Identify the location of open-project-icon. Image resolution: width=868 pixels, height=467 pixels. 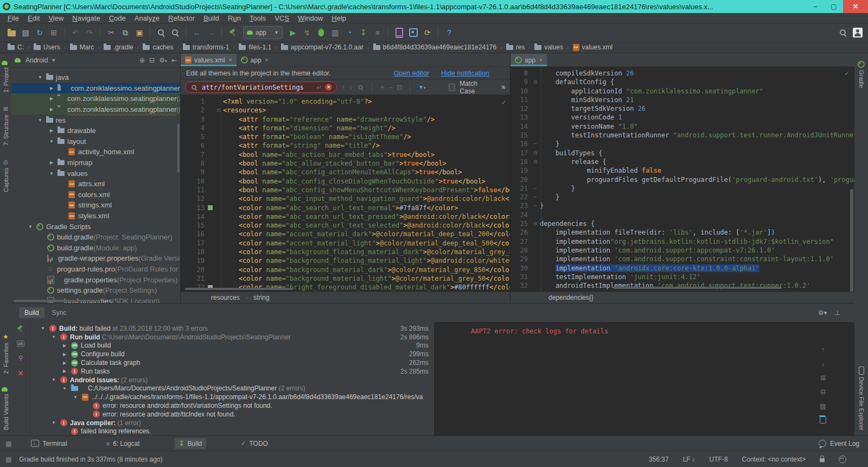
(11, 33).